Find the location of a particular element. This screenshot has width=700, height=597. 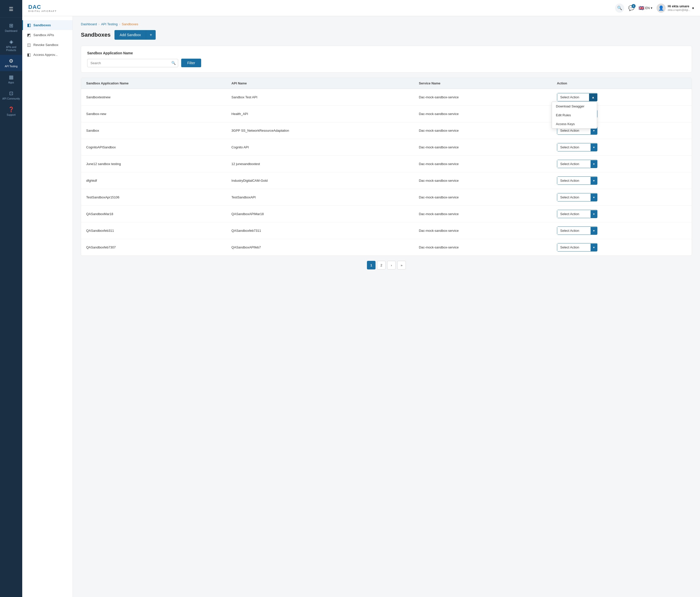

revoke-sandbox-icon: ◫ is located at coordinates (29, 45).